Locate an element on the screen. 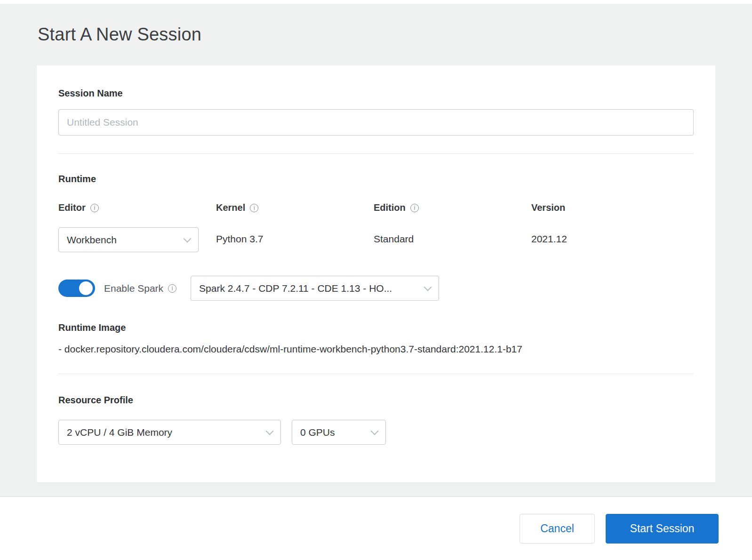  enable-spark-label: Enable Spark is located at coordinates (134, 288).